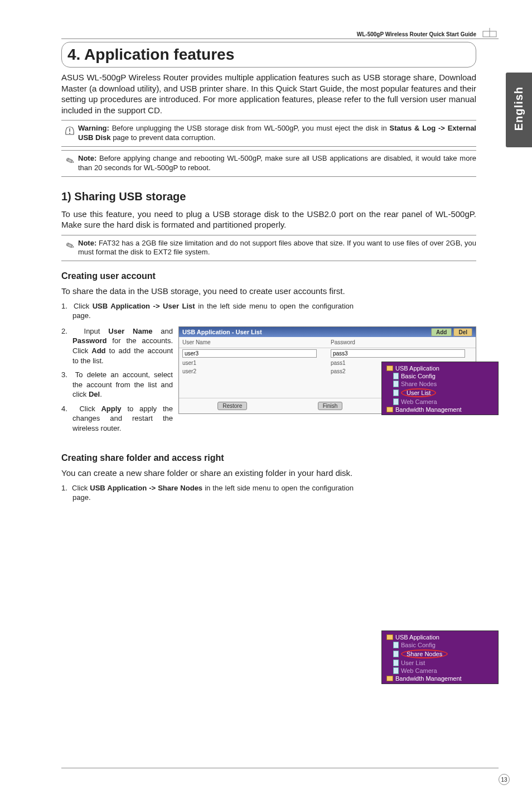  Describe the element at coordinates (440, 384) in the screenshot. I see `menu1-share-nodes: Share Nodes` at that location.